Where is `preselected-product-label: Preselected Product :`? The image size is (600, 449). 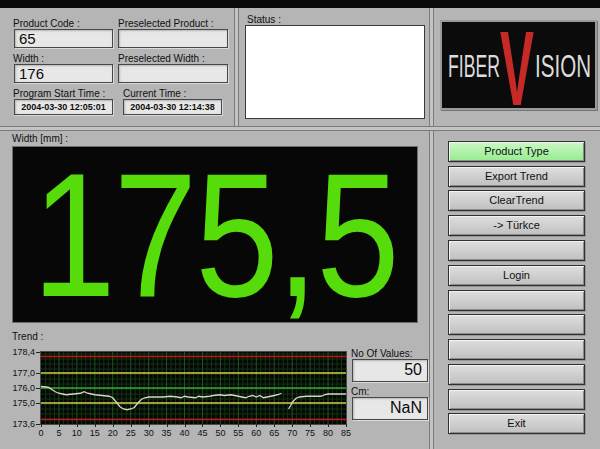 preselected-product-label: Preselected Product : is located at coordinates (166, 24).